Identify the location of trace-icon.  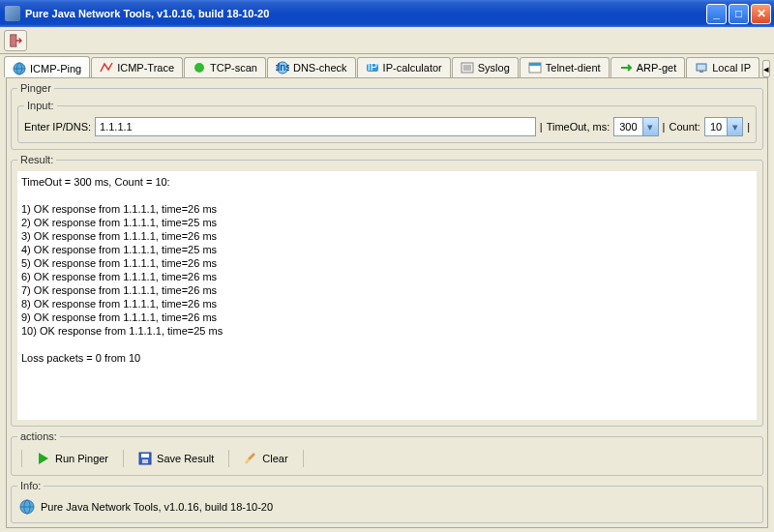
(106, 68).